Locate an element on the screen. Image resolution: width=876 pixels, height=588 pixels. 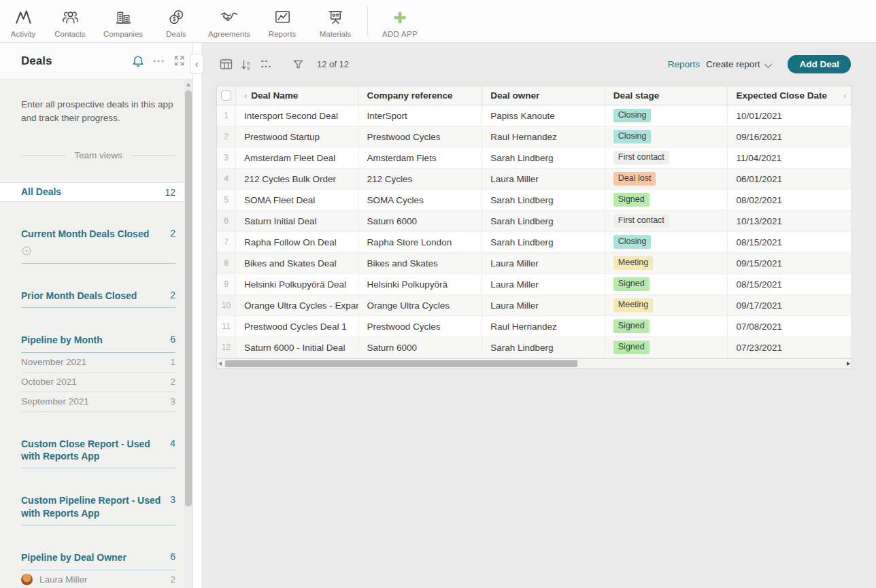
cell-expected-close-date: 11/04/2021 is located at coordinates (790, 158).